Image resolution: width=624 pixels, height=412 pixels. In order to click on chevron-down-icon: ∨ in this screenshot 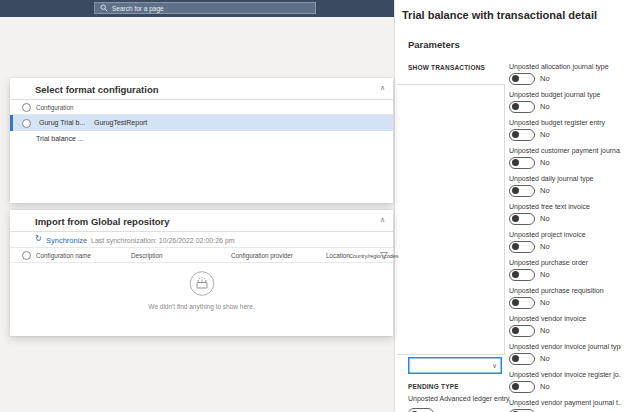, I will do `click(494, 366)`.